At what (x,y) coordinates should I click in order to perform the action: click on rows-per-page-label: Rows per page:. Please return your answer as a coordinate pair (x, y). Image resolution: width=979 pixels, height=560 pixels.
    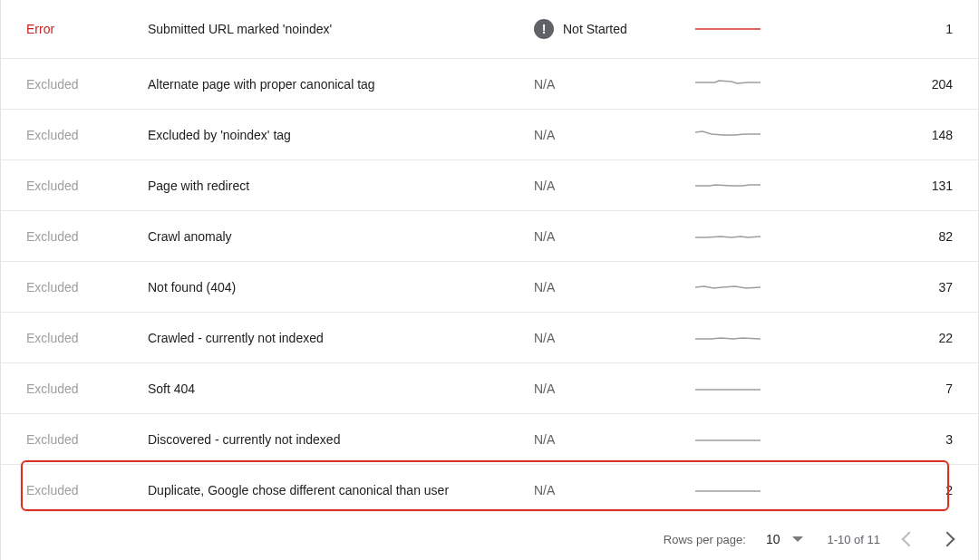
    Looking at the image, I should click on (705, 540).